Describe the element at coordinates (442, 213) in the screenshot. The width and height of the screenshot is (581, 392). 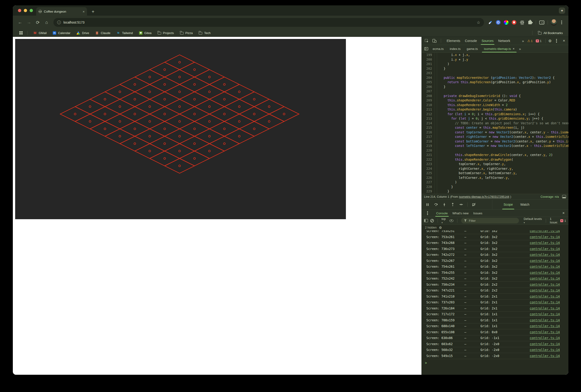
I see `drawer-tab-console: Console` at that location.